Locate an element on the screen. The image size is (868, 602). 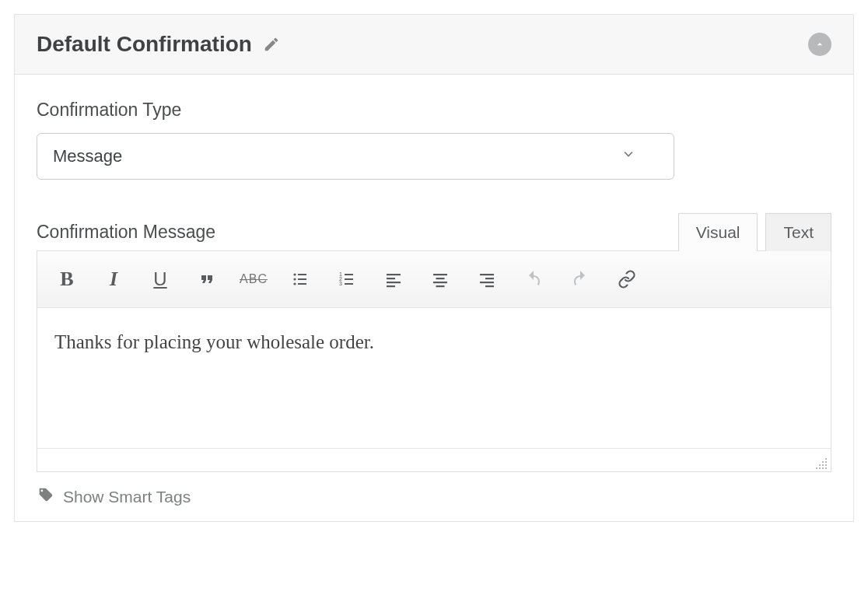
strikethrough-button: ABC is located at coordinates (254, 279).